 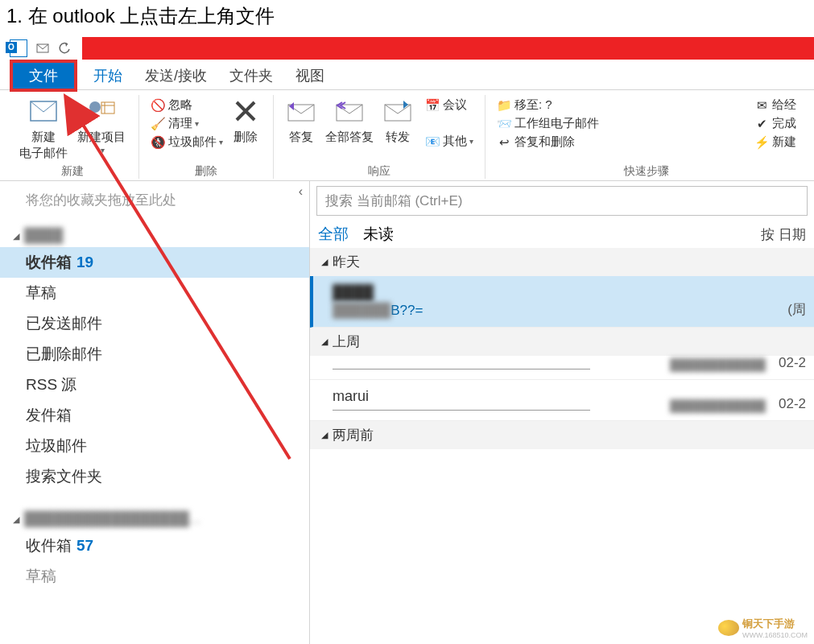 I want to click on ribbon-group-respond: 答复 全部答复 转发 📅会议 📧其他▾ 响应, so click(x=380, y=137).